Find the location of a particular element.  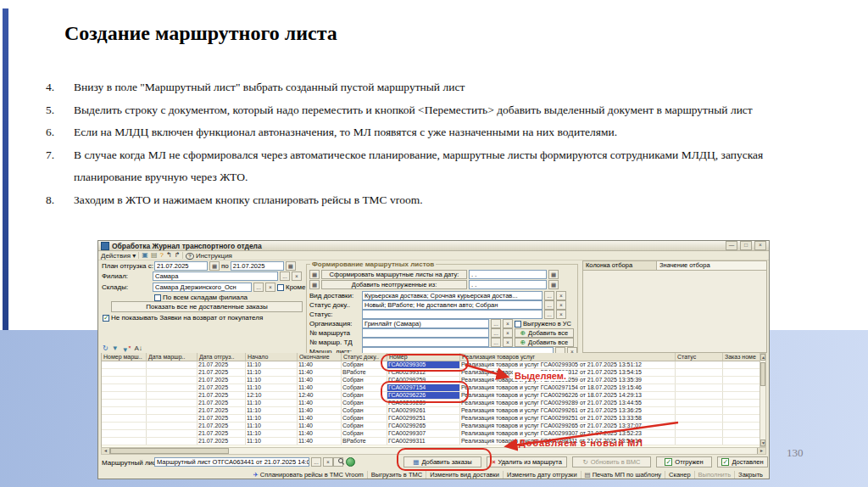

post-doc-icon: ▤ is located at coordinates (154, 255).